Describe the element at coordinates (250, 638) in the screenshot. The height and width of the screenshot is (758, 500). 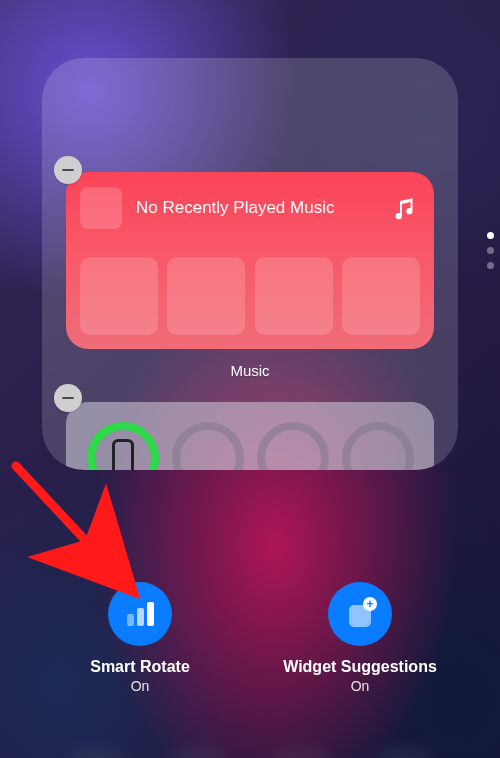
I see `stack-options-row: Smart Rotate On + Widget Suggestions On` at that location.